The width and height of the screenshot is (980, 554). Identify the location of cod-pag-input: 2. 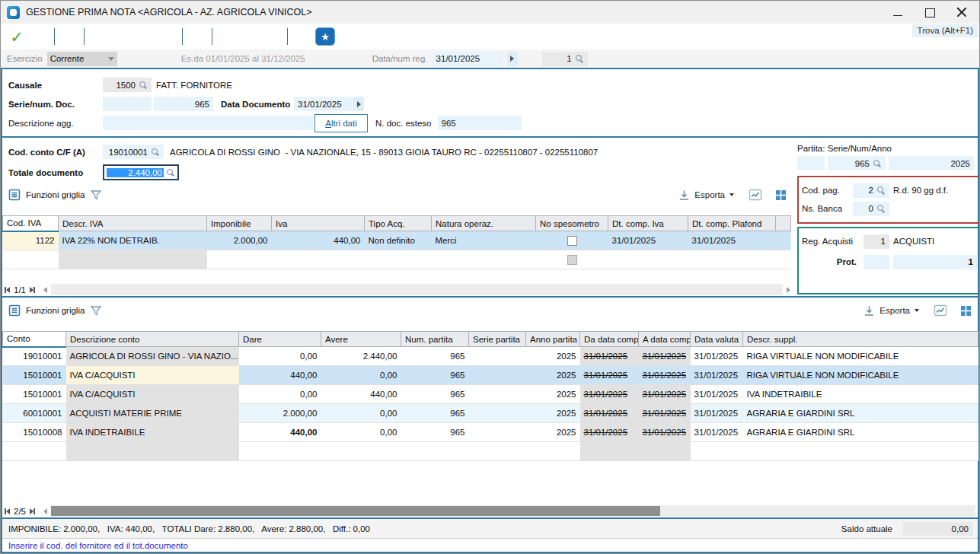
(871, 190).